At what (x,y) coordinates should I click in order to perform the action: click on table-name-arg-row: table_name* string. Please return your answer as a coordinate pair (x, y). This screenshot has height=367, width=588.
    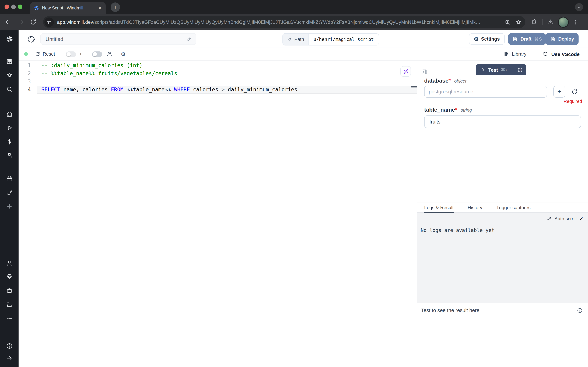
    Looking at the image, I should click on (448, 110).